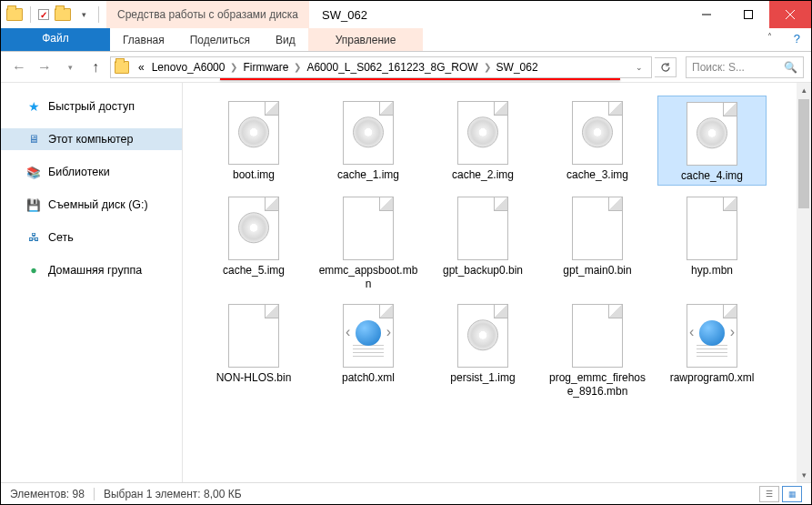  I want to click on file-name: gpt_backup0.bin, so click(483, 271).